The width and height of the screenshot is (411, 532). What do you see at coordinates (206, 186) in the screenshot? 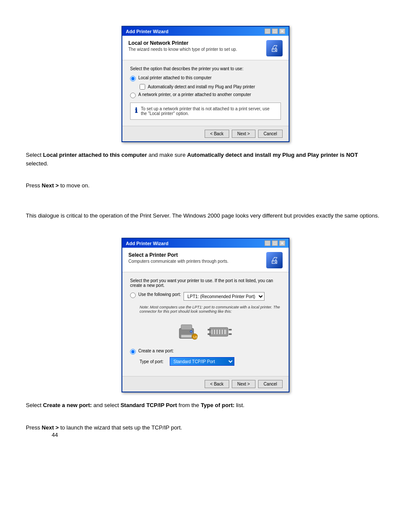
I see `doc-text-2: Press Next > to move on.` at bounding box center [206, 186].